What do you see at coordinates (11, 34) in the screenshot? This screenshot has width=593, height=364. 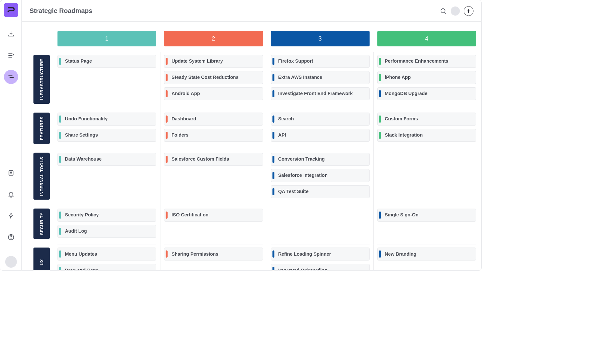 I see `import-icon` at bounding box center [11, 34].